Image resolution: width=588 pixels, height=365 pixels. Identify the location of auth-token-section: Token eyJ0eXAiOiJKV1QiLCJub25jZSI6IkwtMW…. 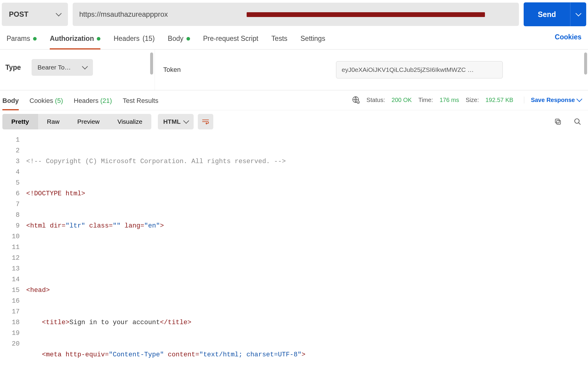
(371, 70).